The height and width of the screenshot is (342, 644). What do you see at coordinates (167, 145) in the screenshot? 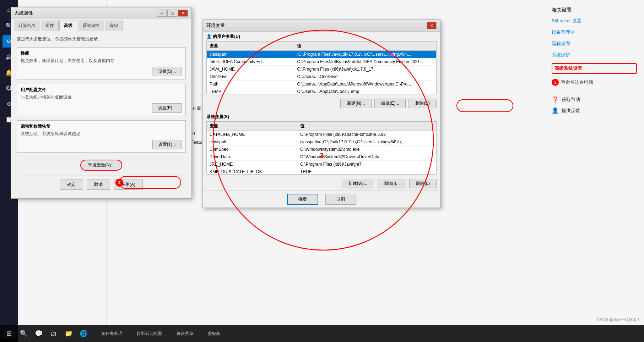
I see `startup-settings-btn: 设置(T)...` at bounding box center [167, 145].